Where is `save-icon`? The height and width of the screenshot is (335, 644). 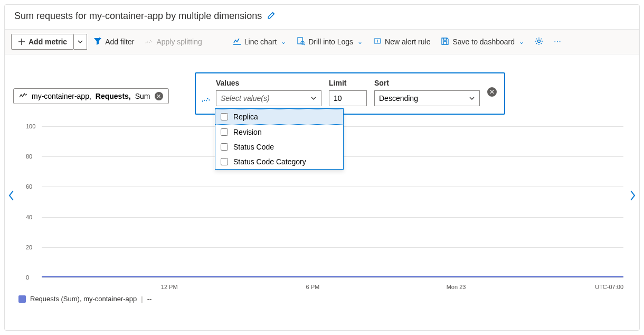
save-icon is located at coordinates (445, 42).